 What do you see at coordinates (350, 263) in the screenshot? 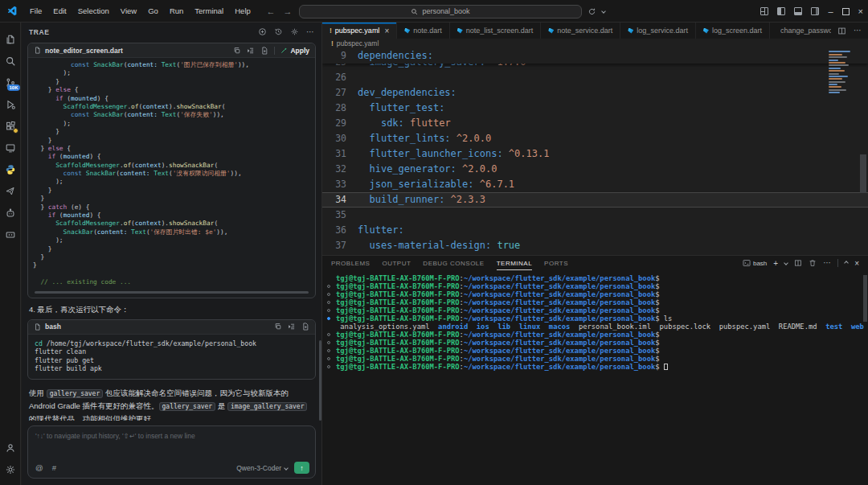
I see `panel-tab-problems: PROBLEMS` at bounding box center [350, 263].